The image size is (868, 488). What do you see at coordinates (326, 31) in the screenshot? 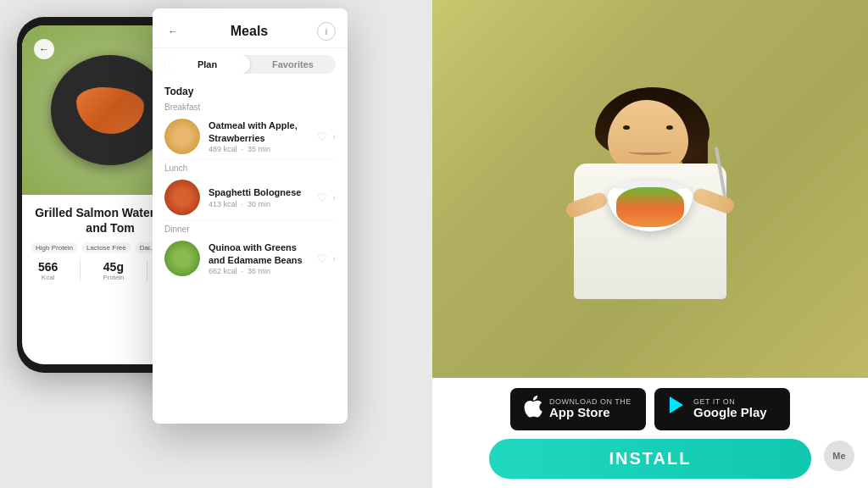
I see `info-button: i` at bounding box center [326, 31].